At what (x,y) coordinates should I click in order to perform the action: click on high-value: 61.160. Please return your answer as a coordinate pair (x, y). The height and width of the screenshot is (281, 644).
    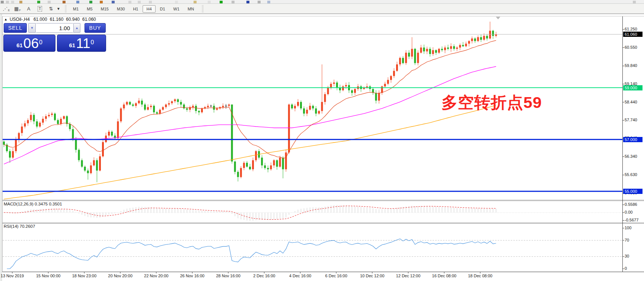
    Looking at the image, I should click on (57, 19).